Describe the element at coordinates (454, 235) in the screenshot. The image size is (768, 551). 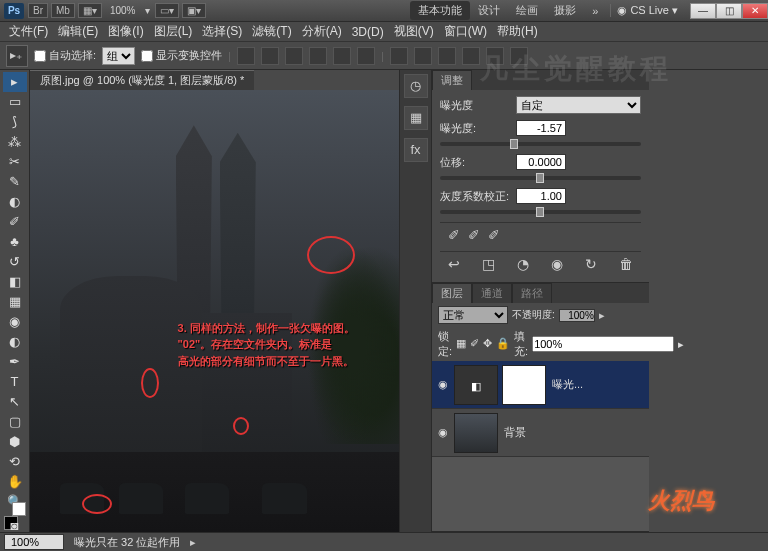
I see `eyedropper-black-icon: ✐` at that location.